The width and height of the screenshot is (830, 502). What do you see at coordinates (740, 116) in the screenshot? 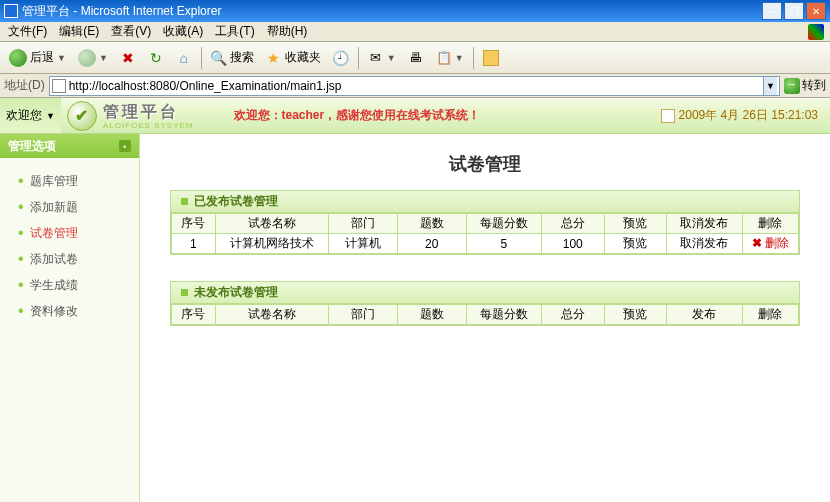
I see `datetime-display: 2009年 4月 26日 15:21:03` at bounding box center [740, 116].